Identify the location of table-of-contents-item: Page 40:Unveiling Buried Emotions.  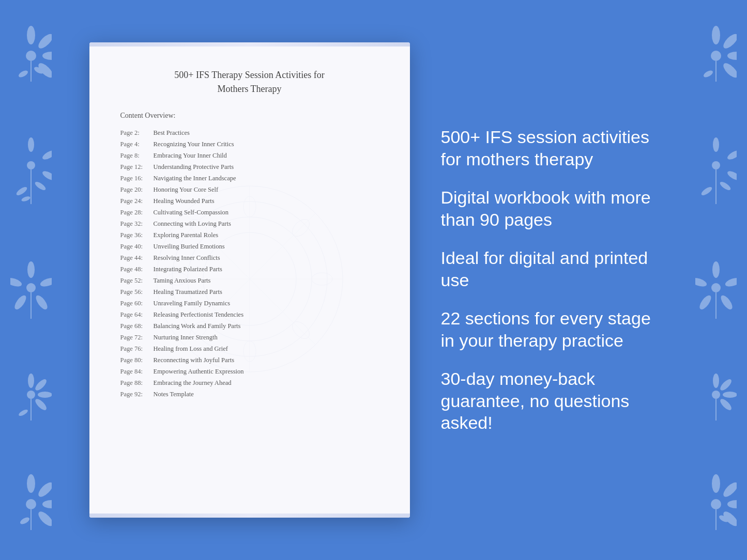
(250, 246).